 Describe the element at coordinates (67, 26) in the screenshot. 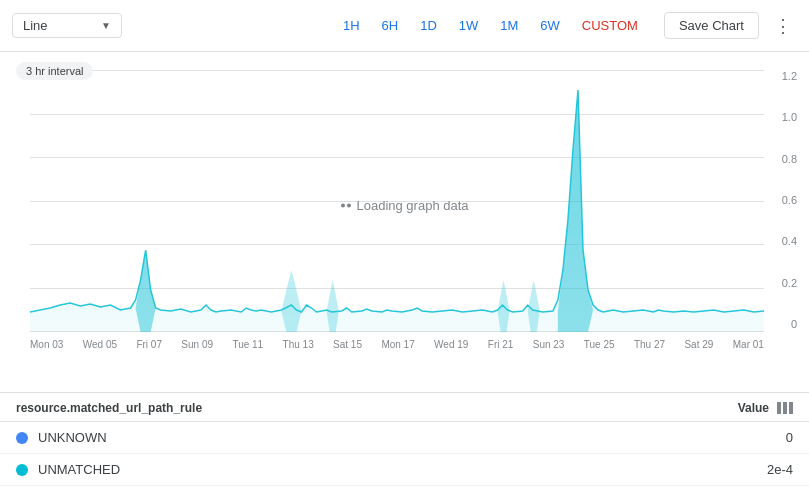

I see `chart-type-dropdown: Line ▼` at that location.